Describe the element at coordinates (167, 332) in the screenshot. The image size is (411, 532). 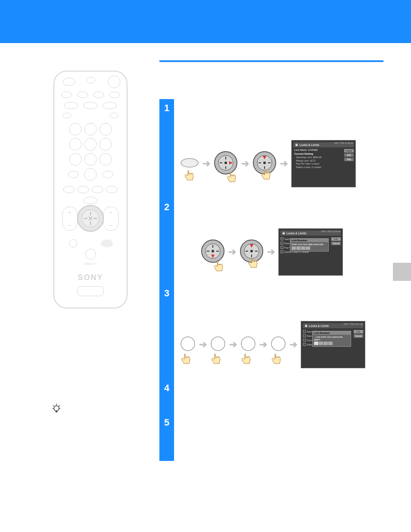
I see `step-number-3: 3` at that location.